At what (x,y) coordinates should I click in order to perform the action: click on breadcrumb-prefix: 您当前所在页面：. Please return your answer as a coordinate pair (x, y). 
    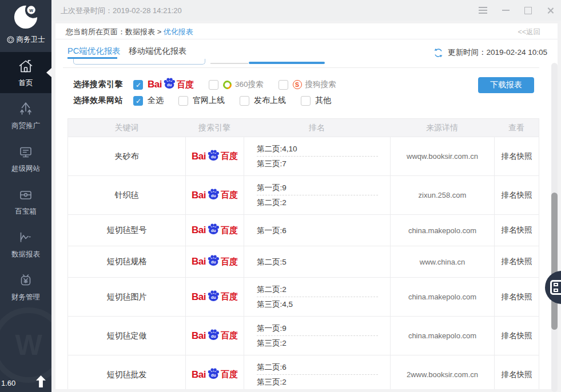
    Looking at the image, I should click on (96, 32).